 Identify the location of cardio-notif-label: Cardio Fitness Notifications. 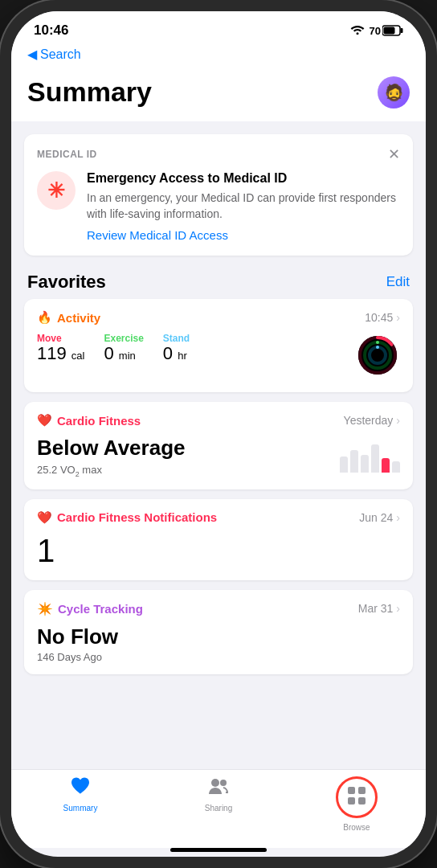
(137, 518).